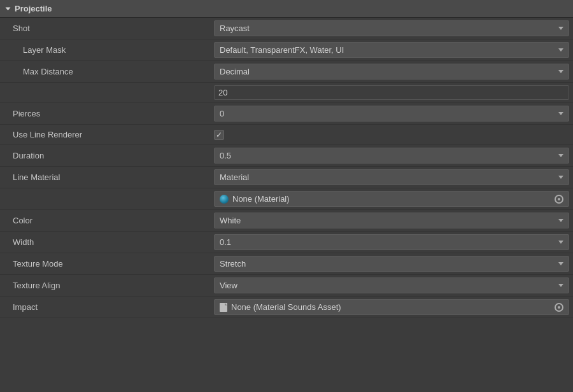 This screenshot has width=573, height=392. I want to click on shot-dropdown: Raycast, so click(392, 28).